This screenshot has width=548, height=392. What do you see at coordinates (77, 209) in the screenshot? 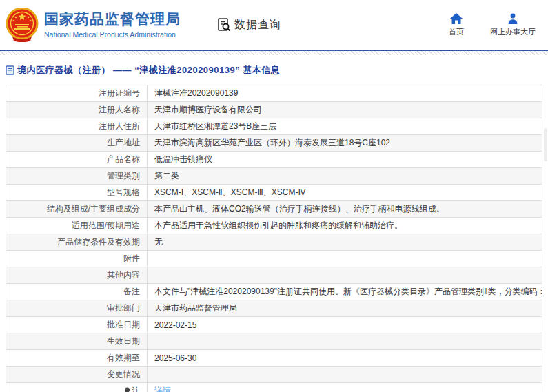
I see `row-label: 结构及组成/主要组成成分` at bounding box center [77, 209].